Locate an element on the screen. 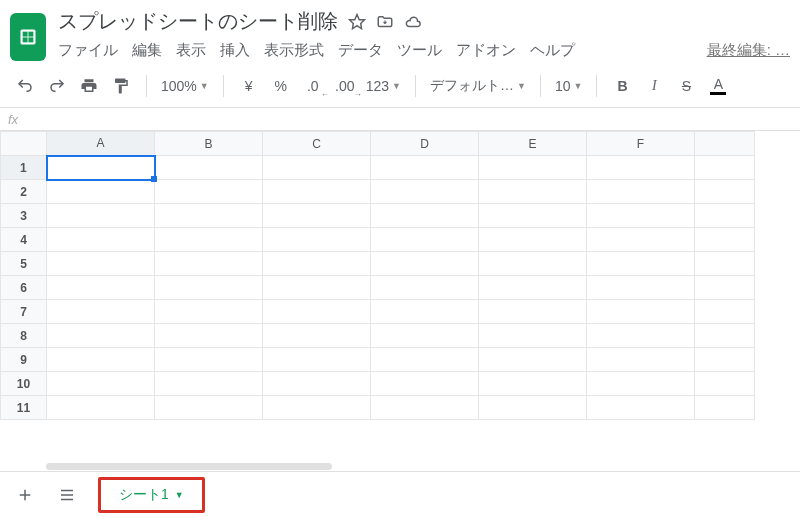 This screenshot has height=517, width=800. cell-B2 is located at coordinates (209, 192).